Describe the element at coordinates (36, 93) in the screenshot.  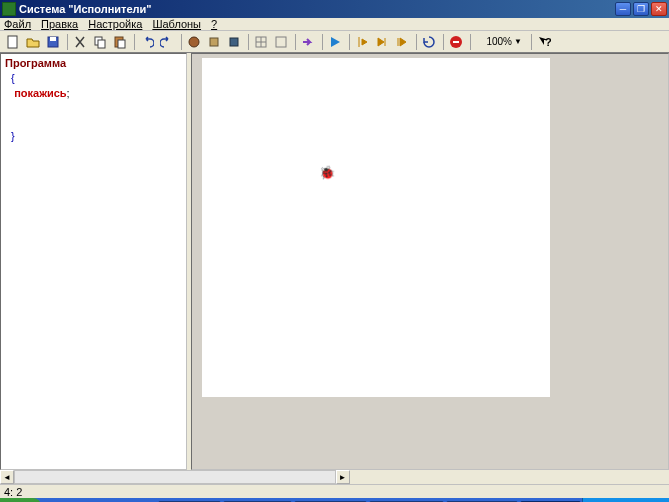
I see `code-command: покажись` at that location.